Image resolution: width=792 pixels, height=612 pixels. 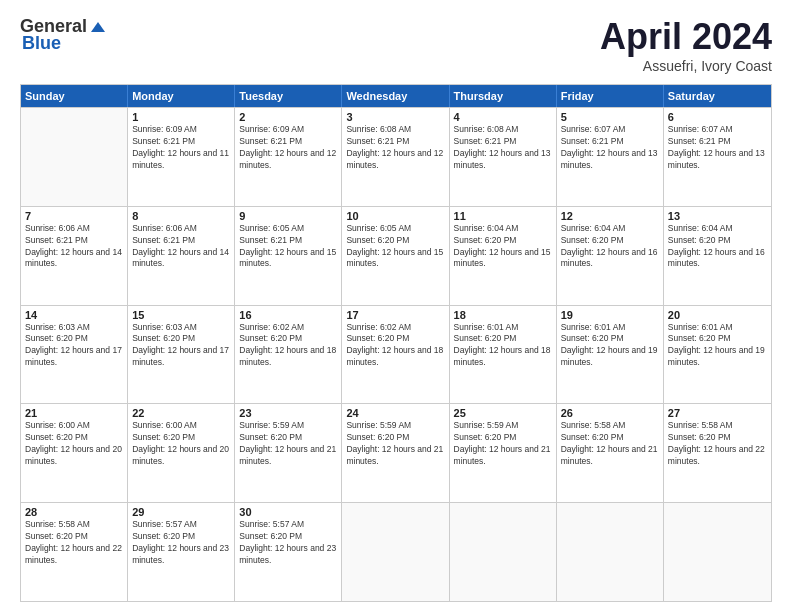 What do you see at coordinates (504, 453) in the screenshot?
I see `calendar-cell: 25Sunrise: 5:59 AMSunset: 6:20 PMDayligh…` at bounding box center [504, 453].